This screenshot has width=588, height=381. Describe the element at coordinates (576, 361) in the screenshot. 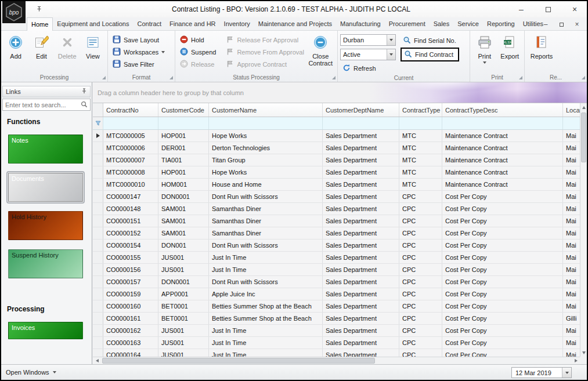

I see `scroll-right-button` at that location.